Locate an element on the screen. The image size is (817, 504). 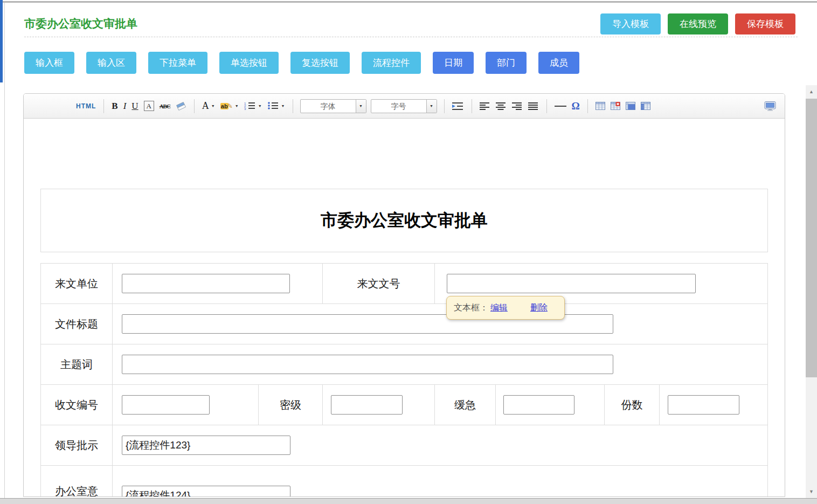
label-incoming-doc-number: 来文文号 is located at coordinates (379, 284).